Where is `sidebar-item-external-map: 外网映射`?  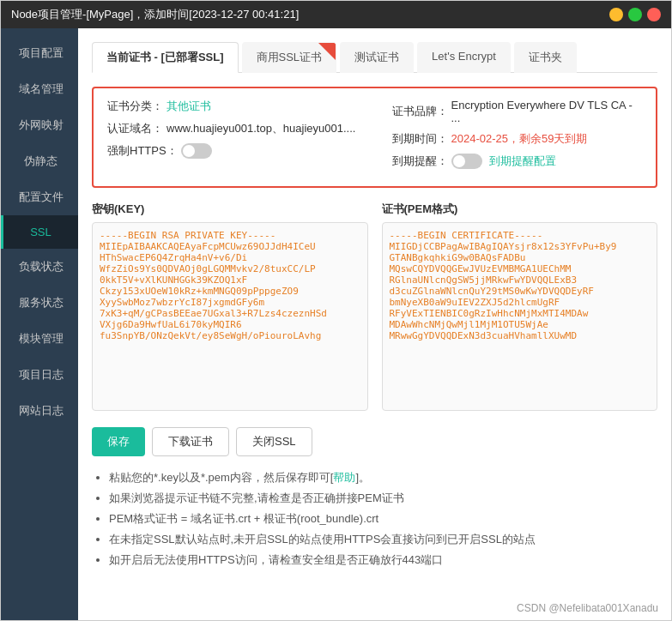 sidebar-item-external-map: 外网映射 is located at coordinates (39, 125).